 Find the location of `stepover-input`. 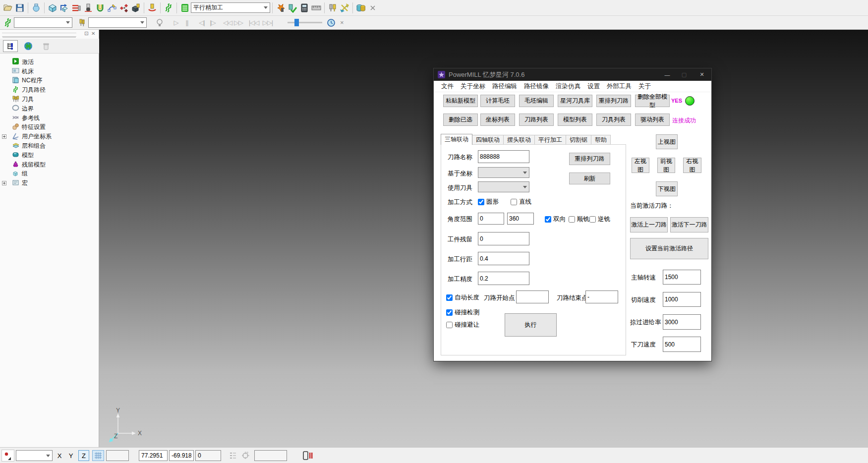

stepover-input is located at coordinates (504, 259).